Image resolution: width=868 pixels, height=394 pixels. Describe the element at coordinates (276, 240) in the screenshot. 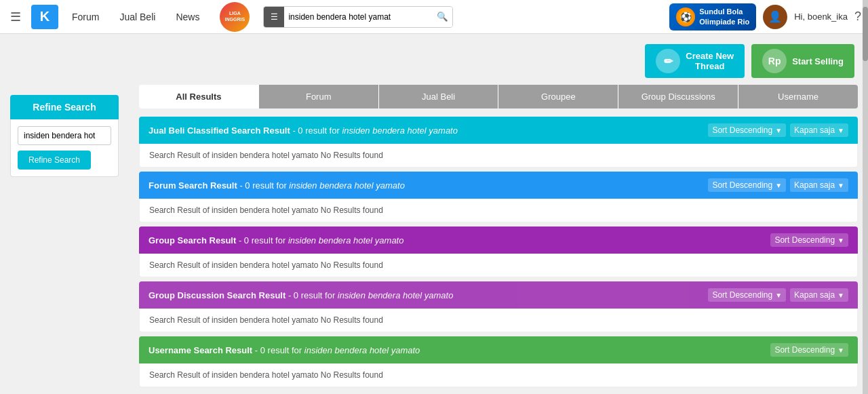

I see `group-result-title: Group Search Result - 0 result for insid…` at that location.